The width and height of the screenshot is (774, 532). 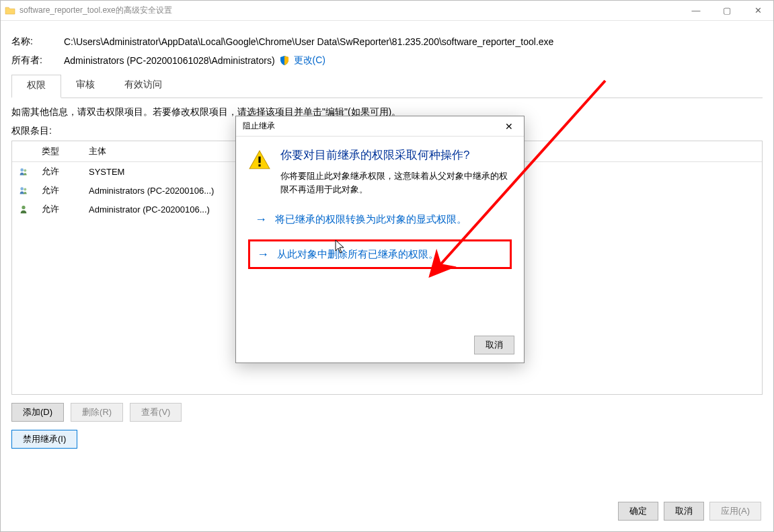 I want to click on minimize-button: —, so click(x=696, y=11).